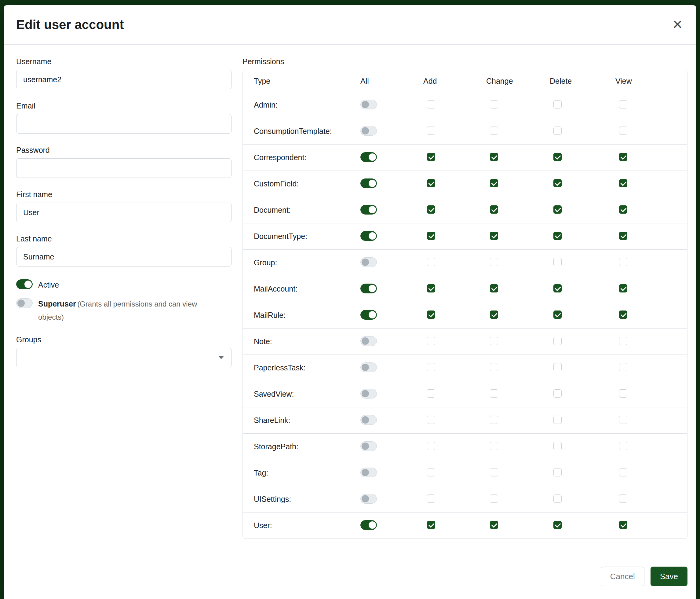 Image resolution: width=700 pixels, height=599 pixels. I want to click on groups-select, so click(124, 358).